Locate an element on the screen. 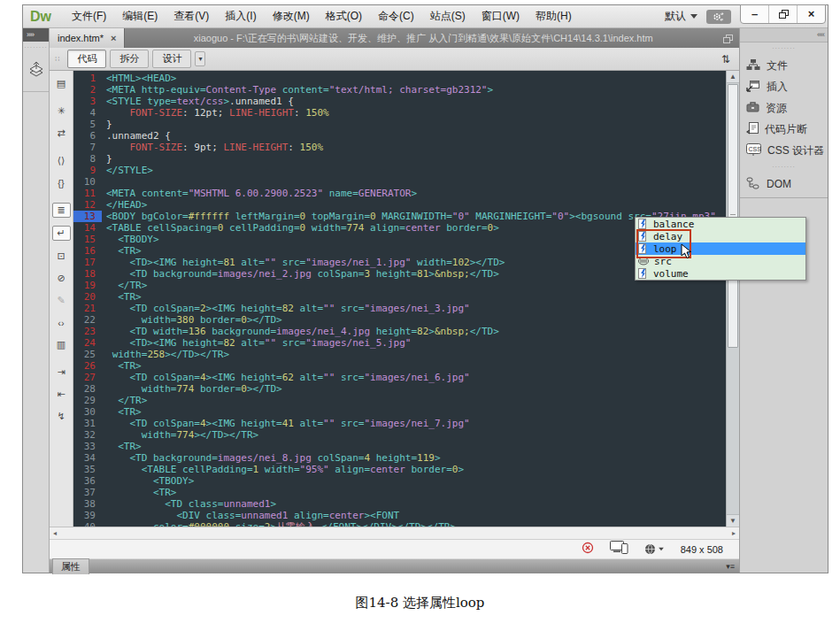 This screenshot has width=840, height=623. menu-item-3: 插入(I) is located at coordinates (241, 16).